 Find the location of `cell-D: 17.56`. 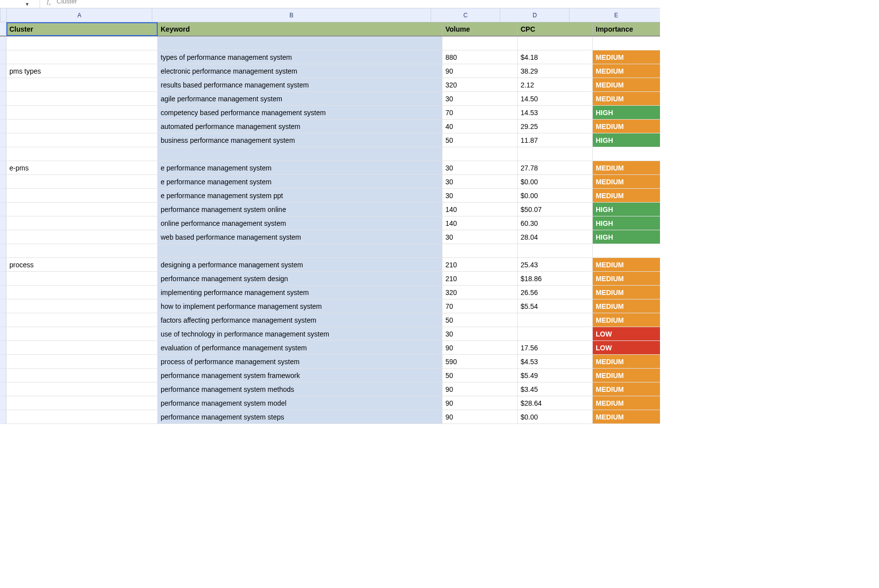

cell-D: 17.56 is located at coordinates (555, 348).